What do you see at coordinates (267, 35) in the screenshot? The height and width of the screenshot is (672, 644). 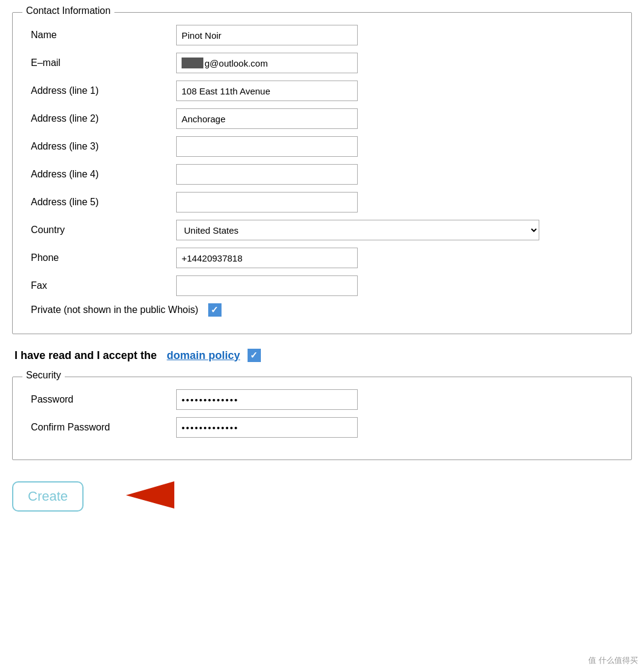 I see `name-input` at bounding box center [267, 35].